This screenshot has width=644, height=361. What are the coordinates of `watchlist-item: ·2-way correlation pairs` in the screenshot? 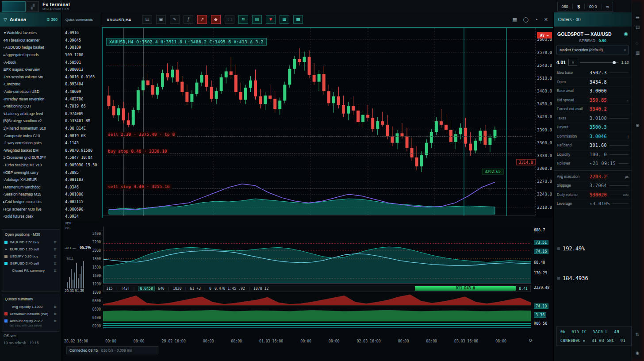 It's located at (31, 143).